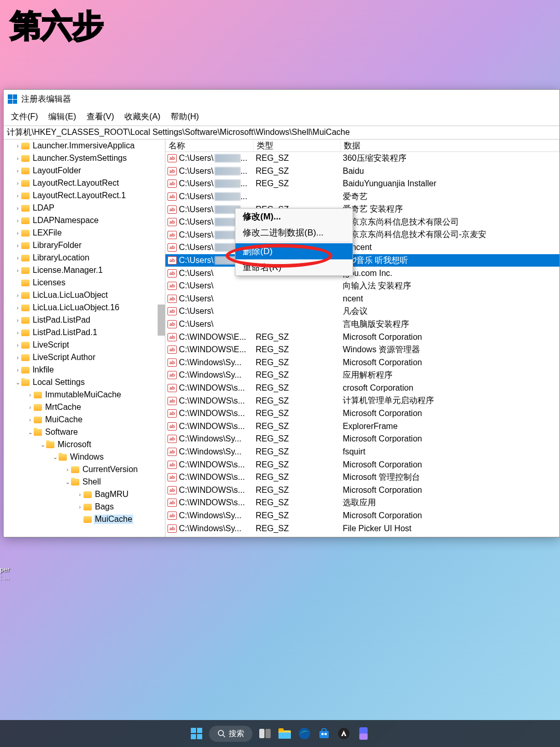 This screenshot has height=747, width=560. Describe the element at coordinates (450, 145) in the screenshot. I see `col-data: 数据` at that location.